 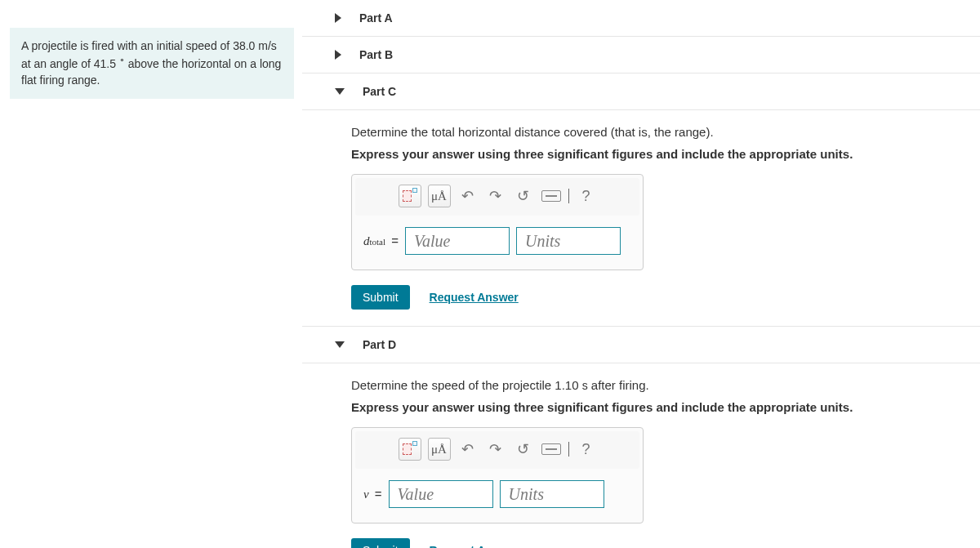 What do you see at coordinates (641, 54) in the screenshot?
I see `part-b-header: Part B` at bounding box center [641, 54].